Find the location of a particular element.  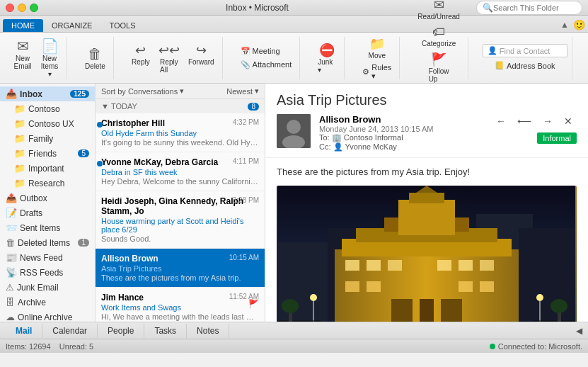

expand-nav-button: ◀ is located at coordinates (579, 331).